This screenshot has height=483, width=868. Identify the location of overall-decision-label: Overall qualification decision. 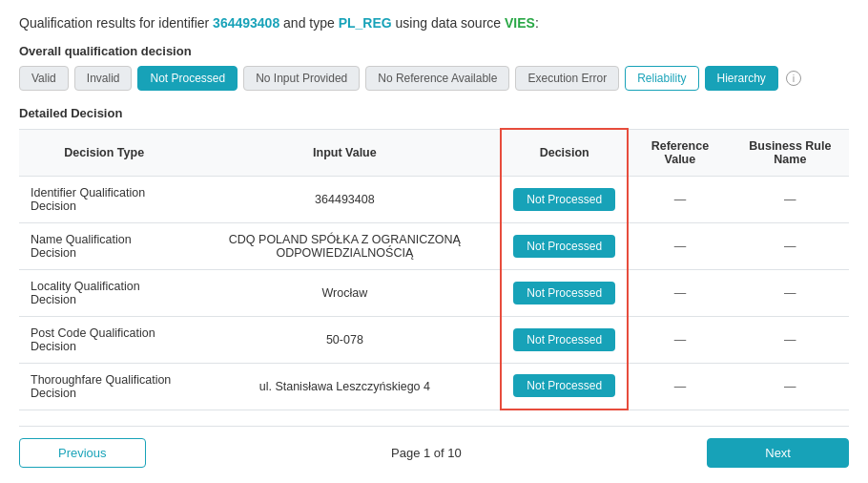
(434, 52).